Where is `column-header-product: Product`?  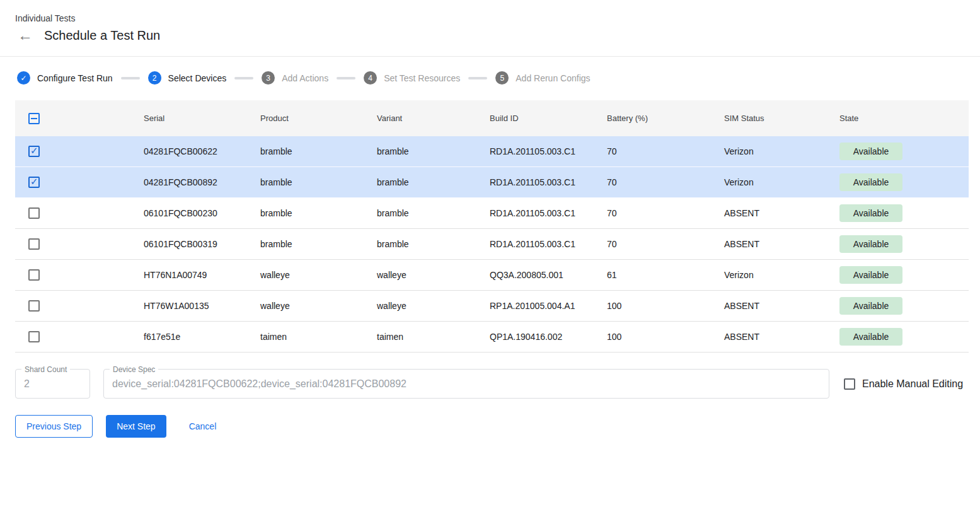 column-header-product: Product is located at coordinates (319, 119).